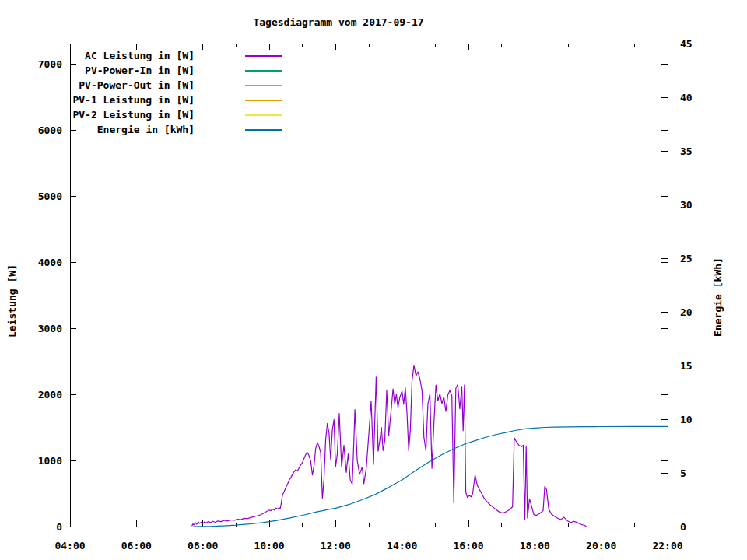 This screenshot has height=560, width=747. I want to click on x-tick-label: 10:00, so click(269, 546).